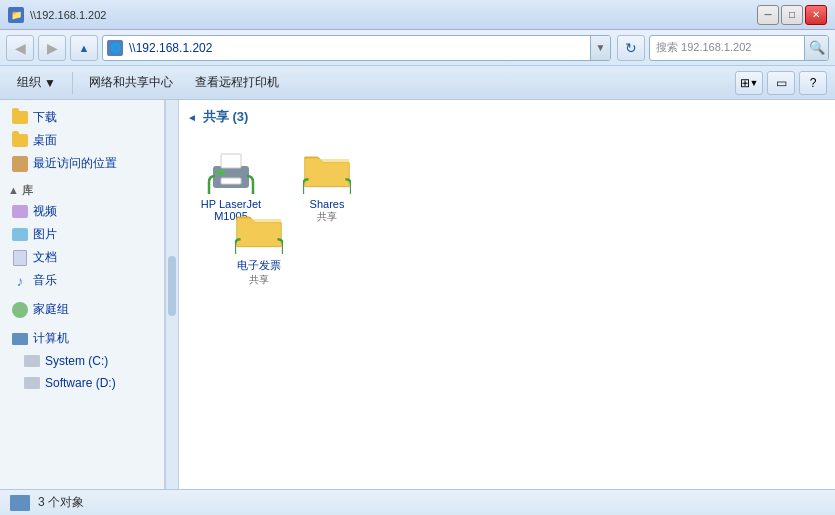  I want to click on picture-icon, so click(20, 235).